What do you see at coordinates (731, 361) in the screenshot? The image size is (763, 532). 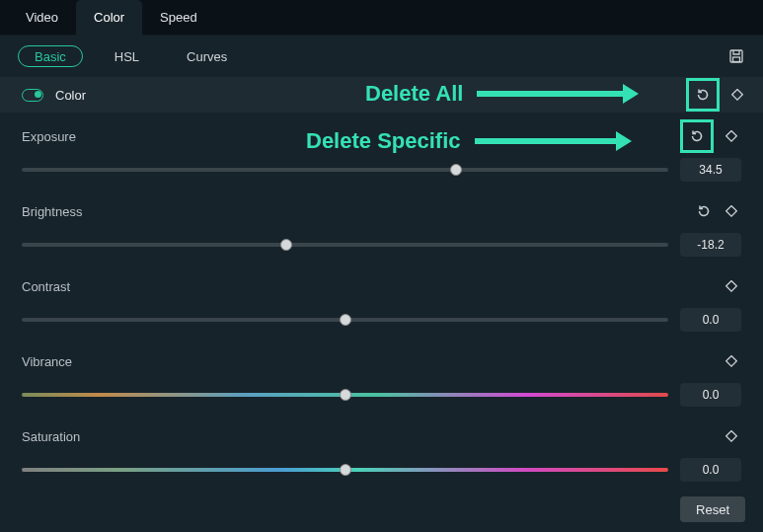 I see `keyframe-vibrance-button` at bounding box center [731, 361].